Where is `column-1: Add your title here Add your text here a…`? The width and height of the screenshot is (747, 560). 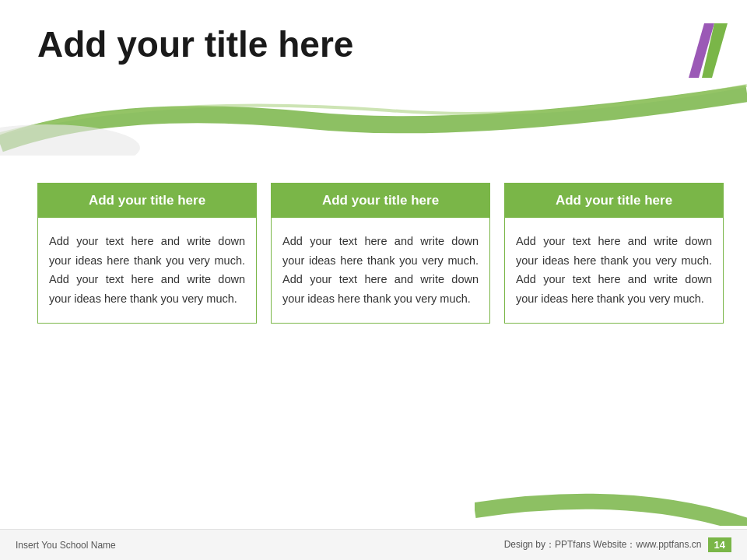 column-1: Add your title here Add your text here a… is located at coordinates (147, 254).